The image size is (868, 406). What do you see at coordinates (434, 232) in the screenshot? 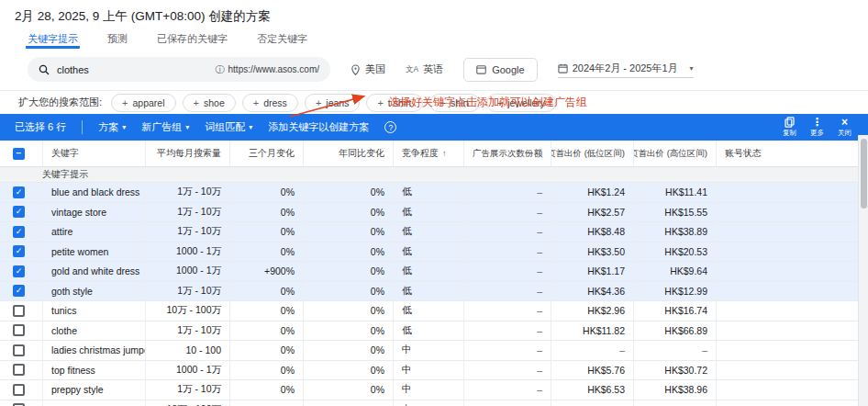
I see `table-row: attire1万 - 10万0%0%低–HK$8.48HK$38.89` at bounding box center [434, 232].